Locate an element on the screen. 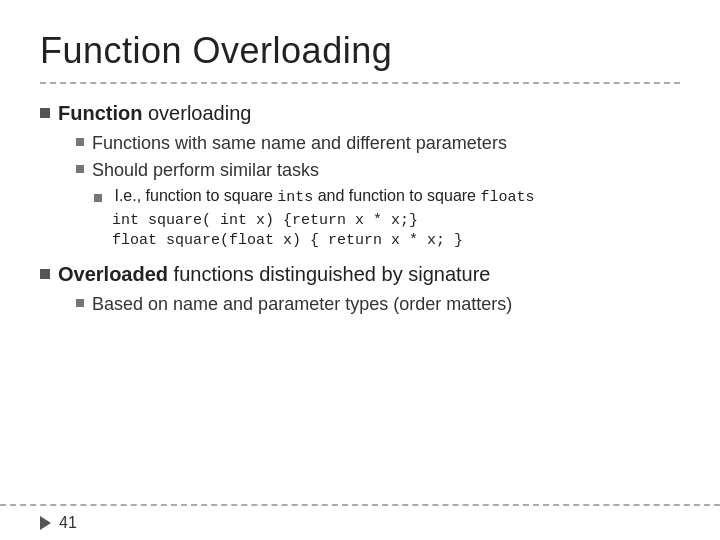 This screenshot has width=720, height=540. main-bullet-2-label: Overloaded functions distinguished by si… is located at coordinates (274, 274).